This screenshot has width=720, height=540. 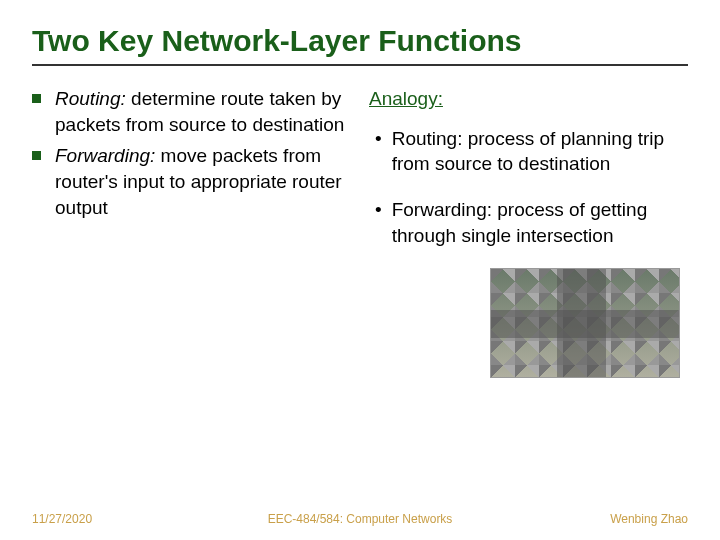 What do you see at coordinates (540, 152) in the screenshot?
I see `analogy-routing-text: Routing: process of planning trip from s…` at bounding box center [540, 152].